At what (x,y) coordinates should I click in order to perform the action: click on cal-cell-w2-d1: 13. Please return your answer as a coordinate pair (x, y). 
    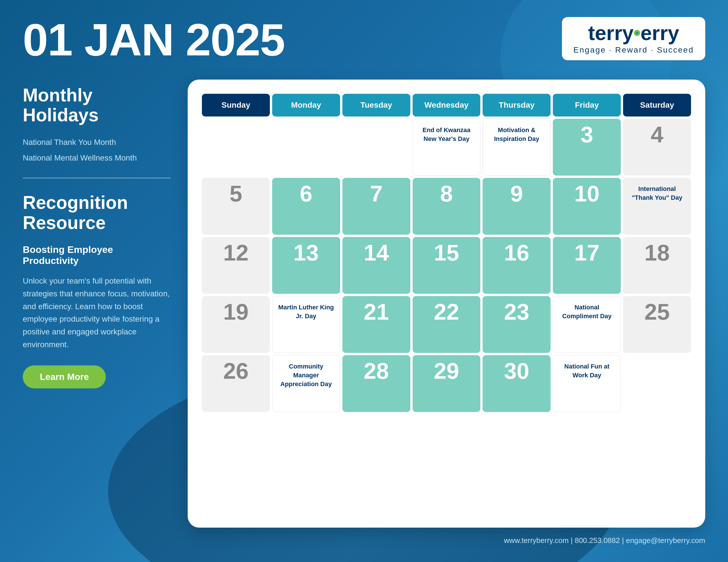
    Looking at the image, I should click on (306, 265).